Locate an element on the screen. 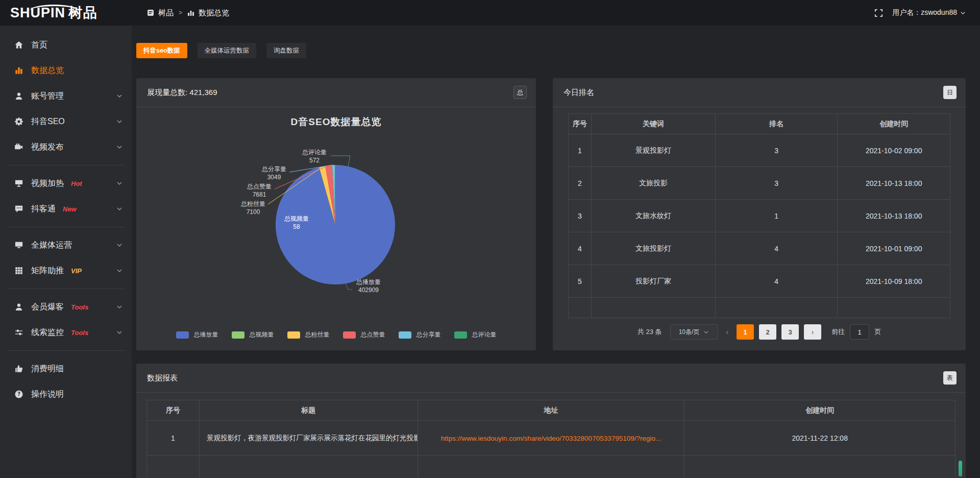 The width and height of the screenshot is (980, 478). page-button-3: 3 is located at coordinates (790, 332).